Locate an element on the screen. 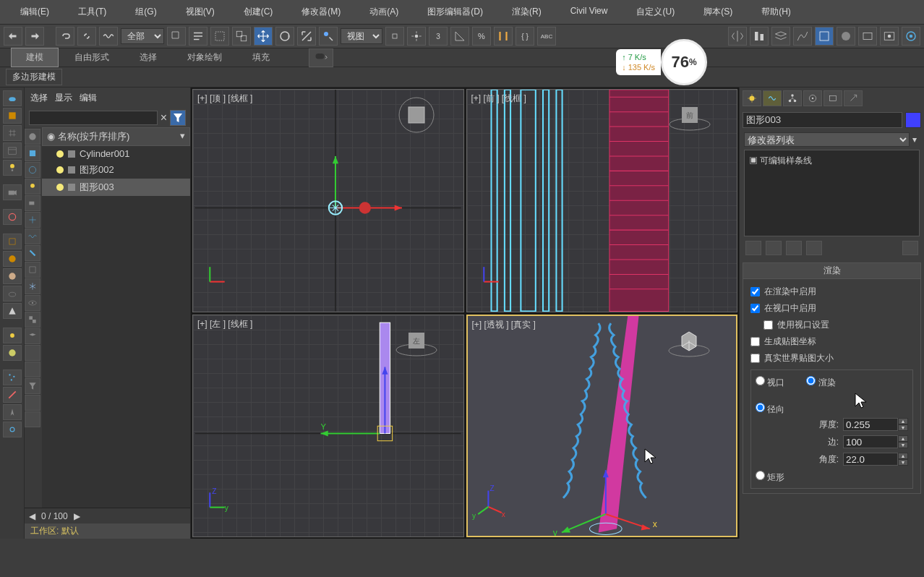 The width and height of the screenshot is (924, 577). select-and-move-button is located at coordinates (263, 36).